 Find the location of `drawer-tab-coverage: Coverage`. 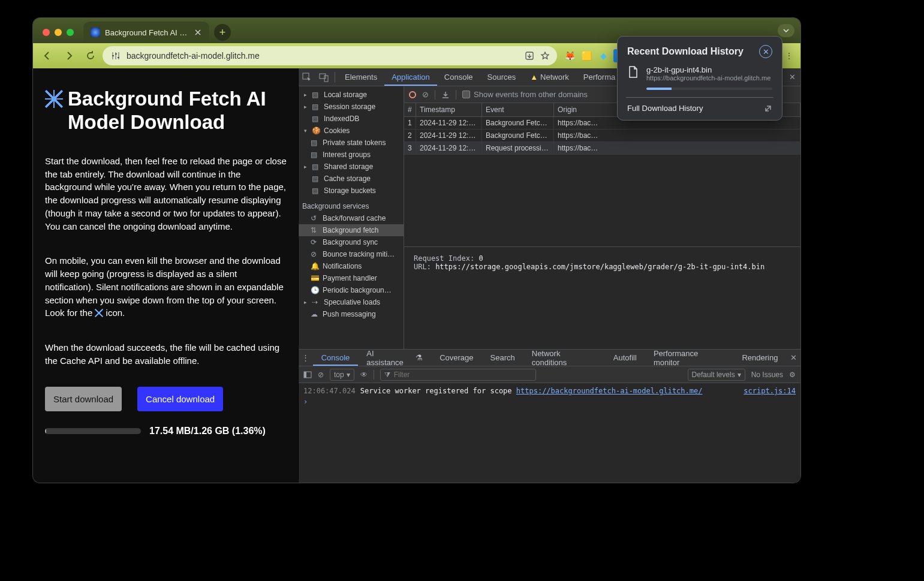

drawer-tab-coverage: Coverage is located at coordinates (456, 357).